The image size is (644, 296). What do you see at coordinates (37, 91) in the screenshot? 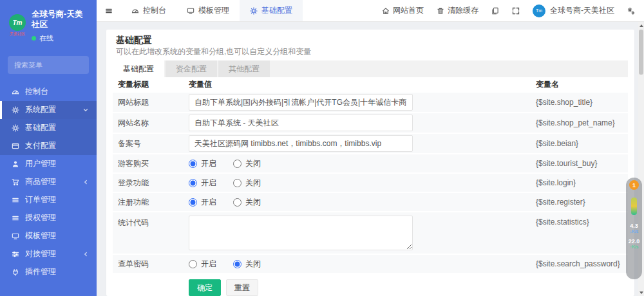
I see `sidebar-item-label: 控制台` at bounding box center [37, 91].